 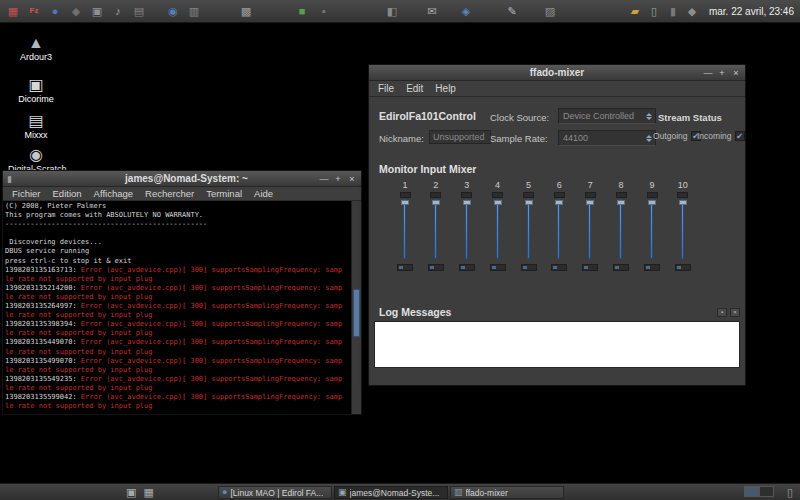 I want to click on panel-clock: mar. 22 avril, 23:46, so click(x=752, y=12).